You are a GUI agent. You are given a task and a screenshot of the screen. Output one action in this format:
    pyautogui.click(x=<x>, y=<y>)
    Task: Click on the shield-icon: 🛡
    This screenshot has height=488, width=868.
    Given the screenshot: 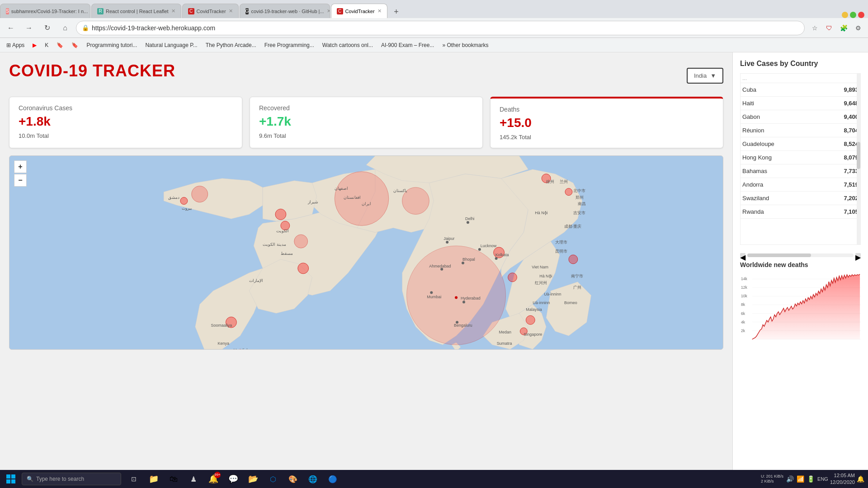 What is the action you would take?
    pyautogui.click(x=829, y=28)
    